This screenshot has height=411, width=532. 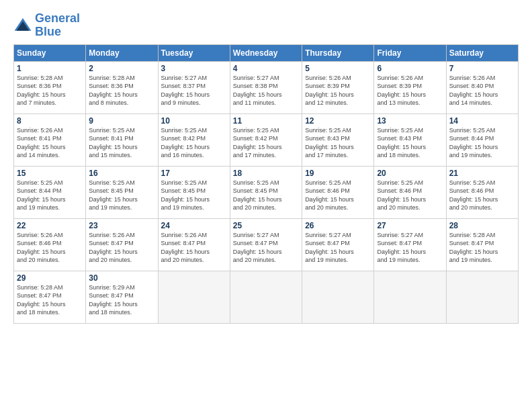 What do you see at coordinates (266, 52) in the screenshot?
I see `header-row-days: SundayMondayTuesdayWednesdayThursdayFrid…` at bounding box center [266, 52].